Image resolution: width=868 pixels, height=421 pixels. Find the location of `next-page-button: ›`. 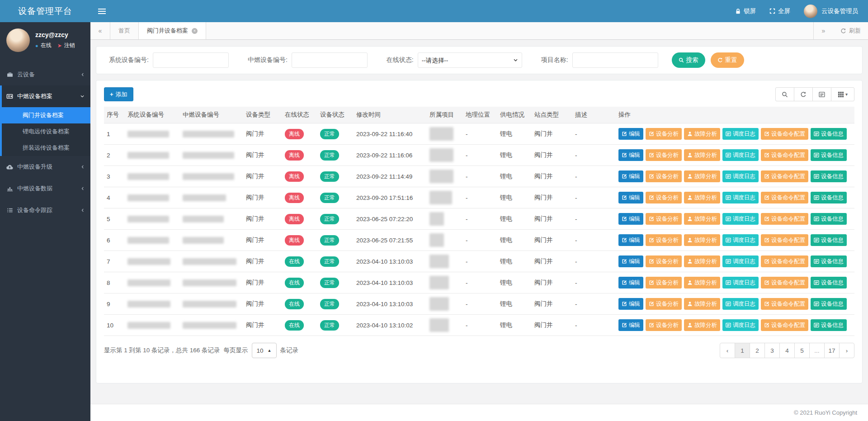

next-page-button: › is located at coordinates (847, 350).